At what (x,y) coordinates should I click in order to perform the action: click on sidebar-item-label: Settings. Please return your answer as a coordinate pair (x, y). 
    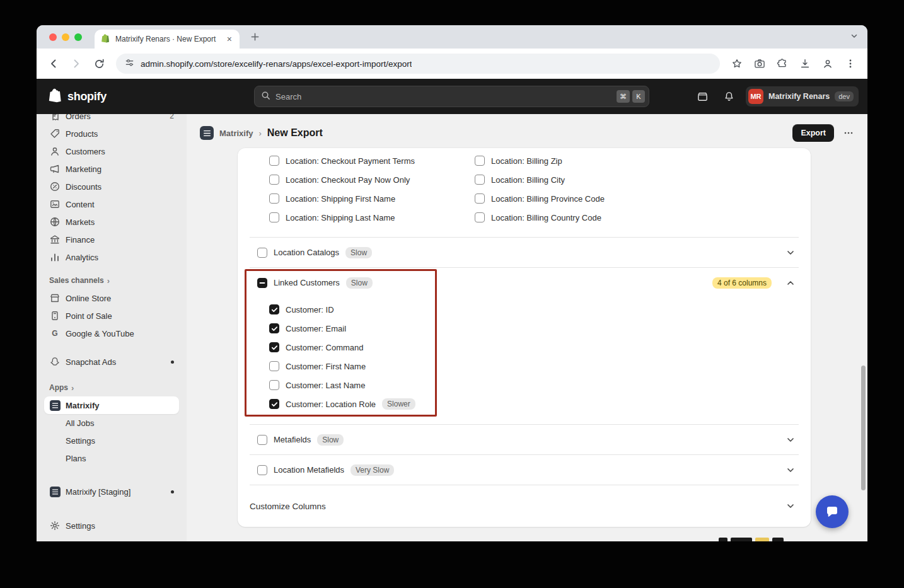
    Looking at the image, I should click on (81, 526).